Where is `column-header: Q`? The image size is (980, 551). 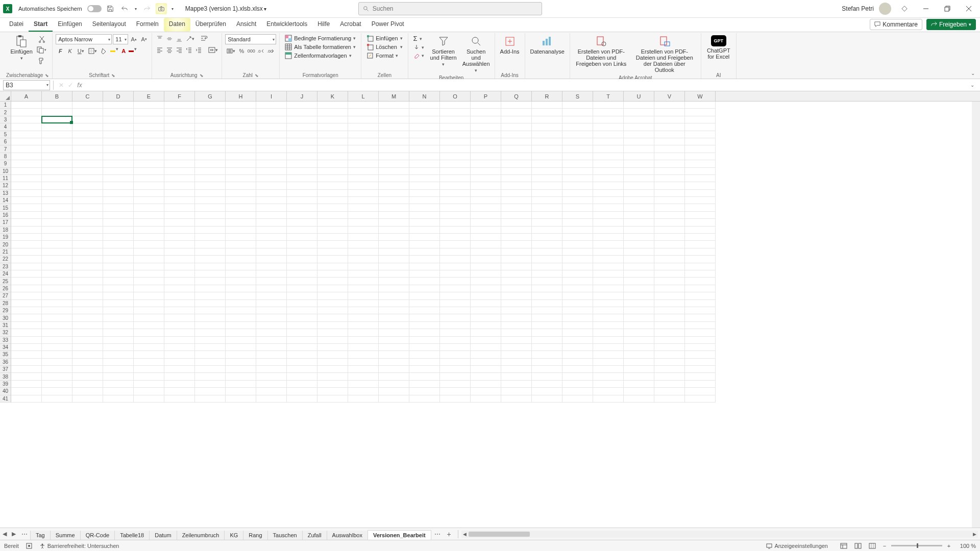
column-header: Q is located at coordinates (517, 96).